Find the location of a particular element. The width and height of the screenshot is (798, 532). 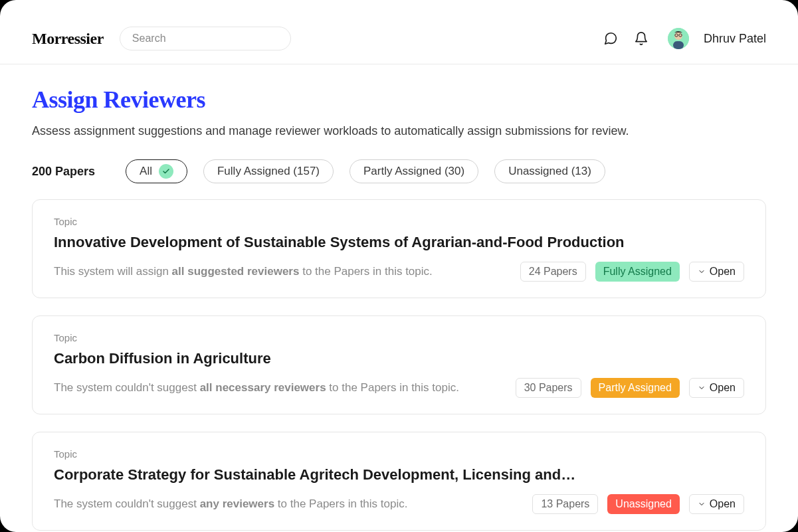

username: Dhruv Patel is located at coordinates (735, 39).